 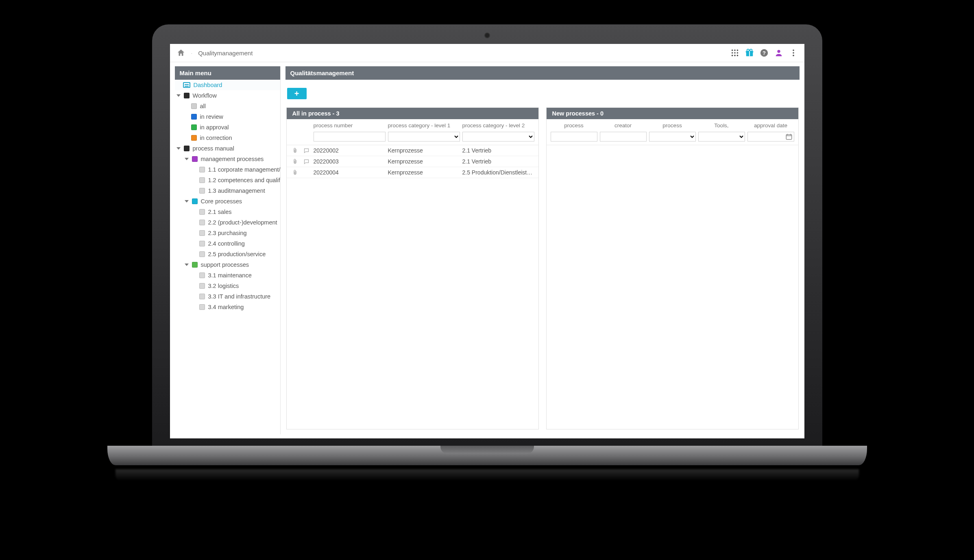 What do you see at coordinates (350, 137) in the screenshot?
I see `filter-process-number` at bounding box center [350, 137].